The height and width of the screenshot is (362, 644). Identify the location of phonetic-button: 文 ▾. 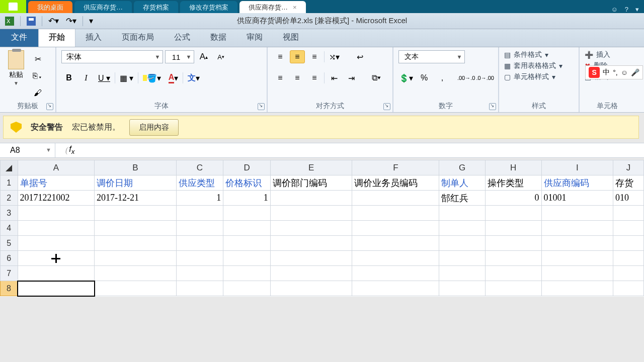
(194, 78).